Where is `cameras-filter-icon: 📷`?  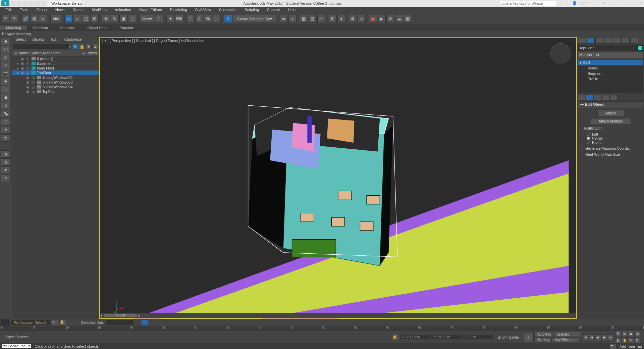
cameras-filter-icon: 📷 is located at coordinates (6, 73).